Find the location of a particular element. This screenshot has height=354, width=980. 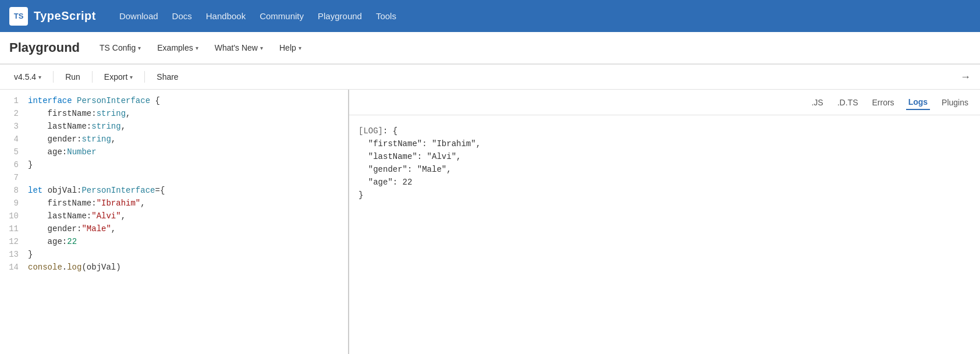

export-button: Export ▾ is located at coordinates (119, 77).